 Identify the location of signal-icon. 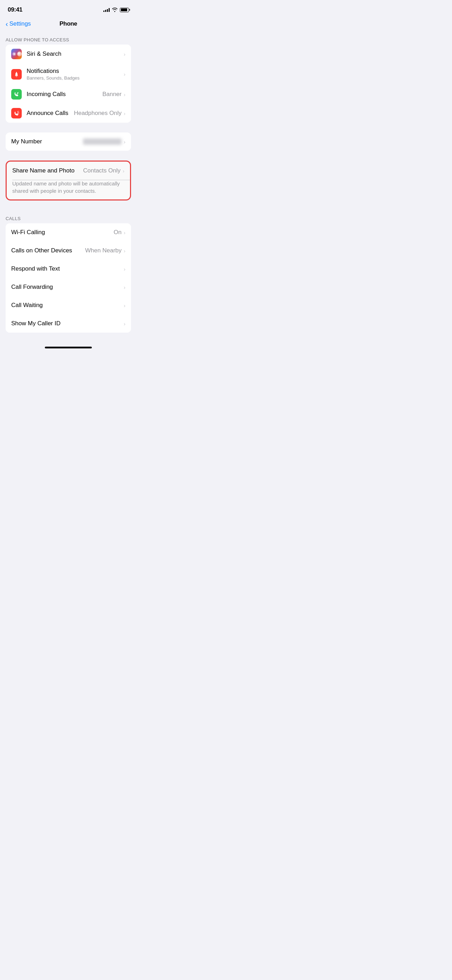
(107, 10).